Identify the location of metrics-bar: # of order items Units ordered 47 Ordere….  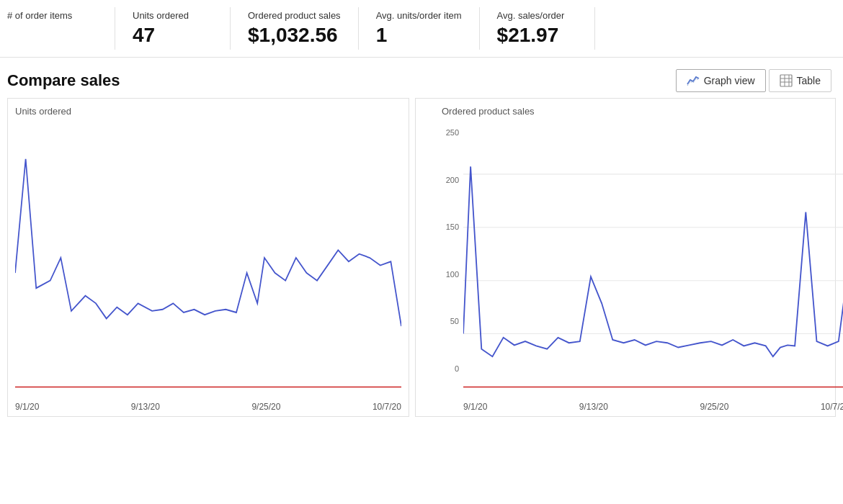
(422, 29).